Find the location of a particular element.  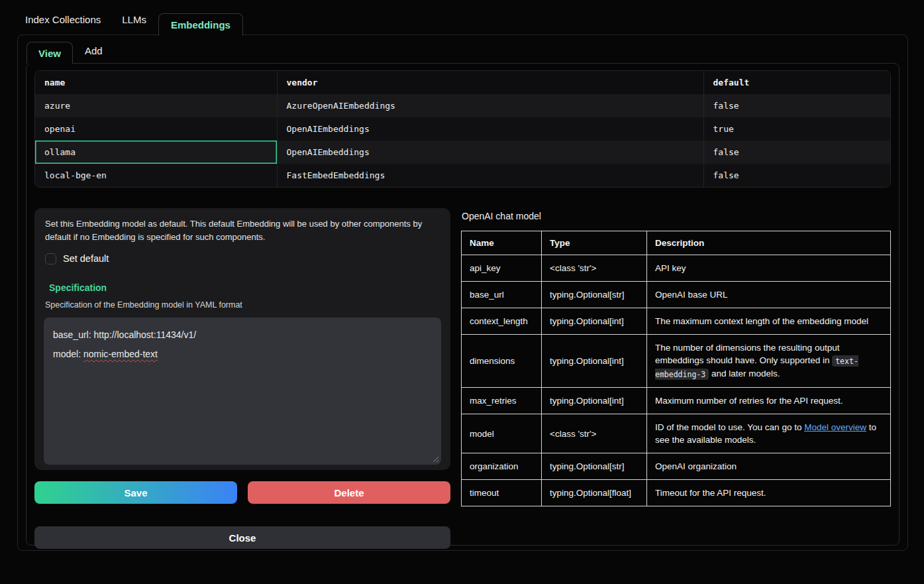

sub-tab-bar: View Add is located at coordinates (462, 49).